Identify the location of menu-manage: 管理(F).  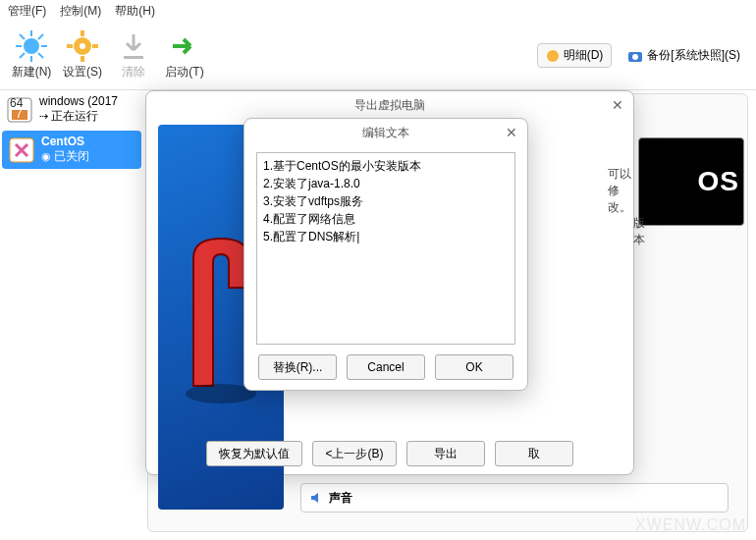
(27, 12).